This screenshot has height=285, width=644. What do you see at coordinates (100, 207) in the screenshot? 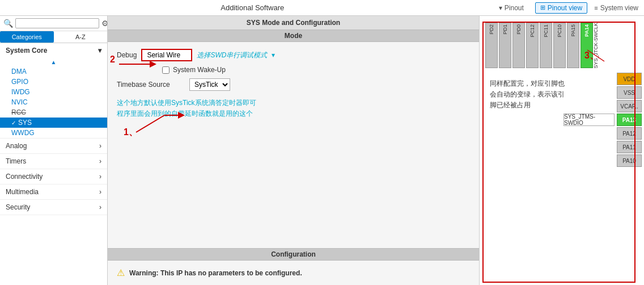
I see `security-chevron: ›` at bounding box center [100, 207].